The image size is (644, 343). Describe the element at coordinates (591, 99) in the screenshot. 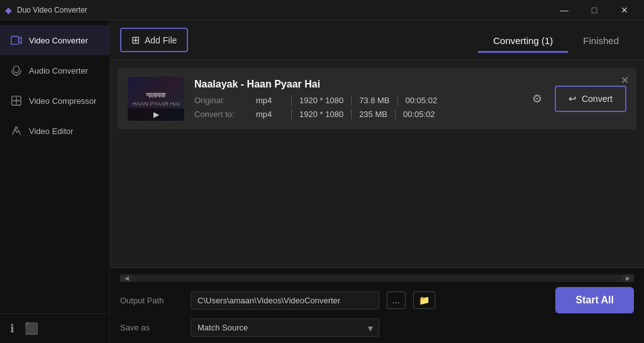

I see `convert-button: ↩ Convert` at that location.